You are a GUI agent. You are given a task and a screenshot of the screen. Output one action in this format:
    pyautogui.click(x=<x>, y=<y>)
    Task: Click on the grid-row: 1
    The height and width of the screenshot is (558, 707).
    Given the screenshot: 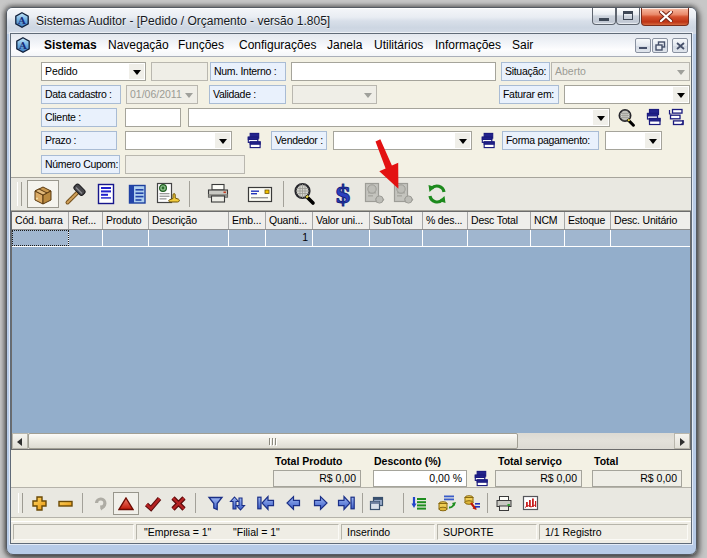 What is the action you would take?
    pyautogui.click(x=351, y=238)
    